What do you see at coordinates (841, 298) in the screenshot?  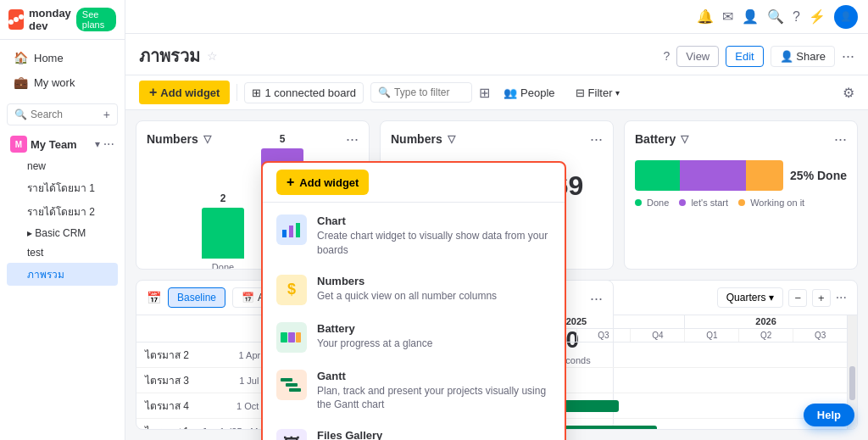 I see `gantt-more-icon: ···` at bounding box center [841, 298].